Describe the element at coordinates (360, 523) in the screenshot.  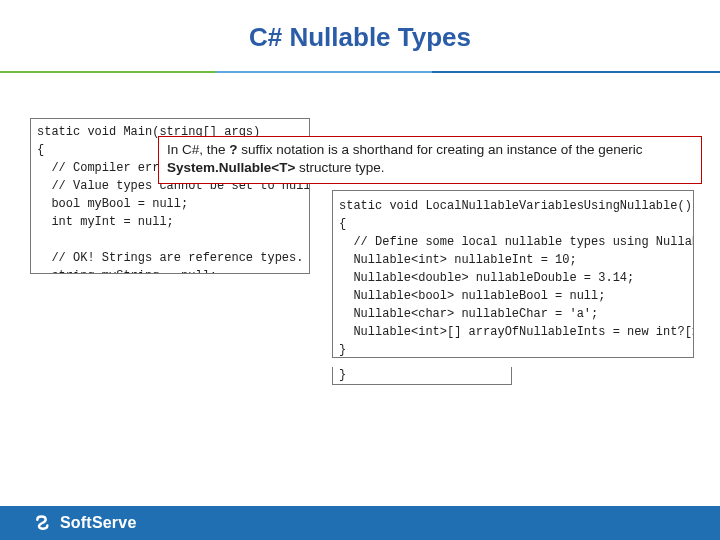
I see `footer-bar: SoftServe` at that location.